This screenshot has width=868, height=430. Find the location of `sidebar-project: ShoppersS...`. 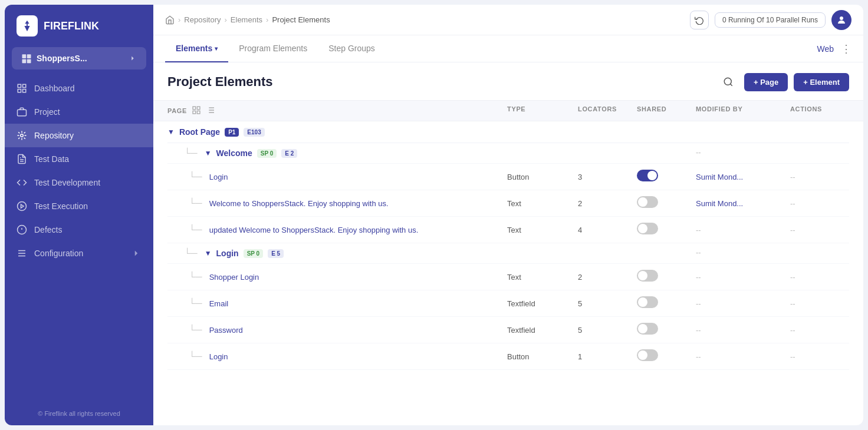

sidebar-project: ShoppersS... is located at coordinates (79, 58).